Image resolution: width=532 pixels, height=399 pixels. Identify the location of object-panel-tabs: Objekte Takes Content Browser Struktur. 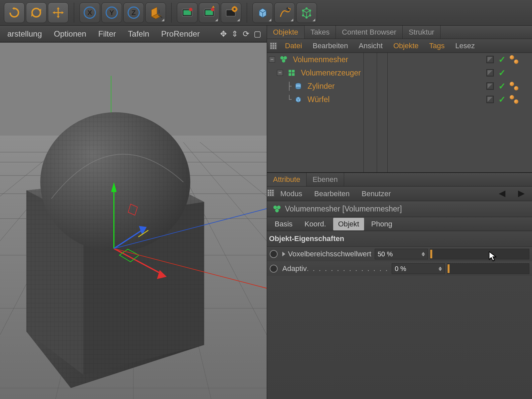
(400, 32).